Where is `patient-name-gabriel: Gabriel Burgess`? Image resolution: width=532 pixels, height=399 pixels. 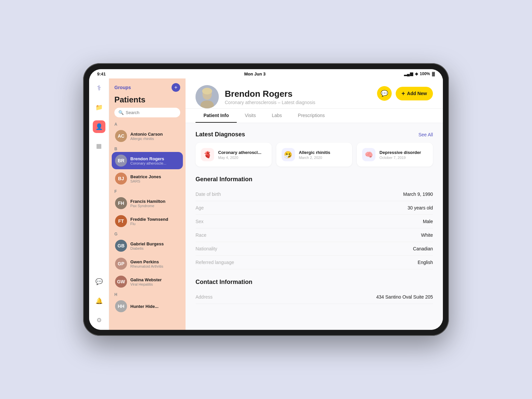 patient-name-gabriel: Gabriel Burgess is located at coordinates (155, 244).